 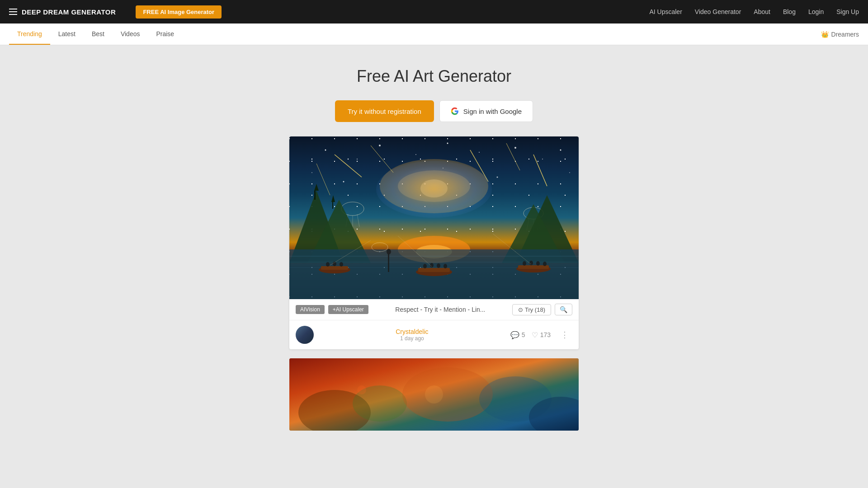 What do you see at coordinates (412, 332) in the screenshot?
I see `author-name: Crystaldelic` at bounding box center [412, 332].